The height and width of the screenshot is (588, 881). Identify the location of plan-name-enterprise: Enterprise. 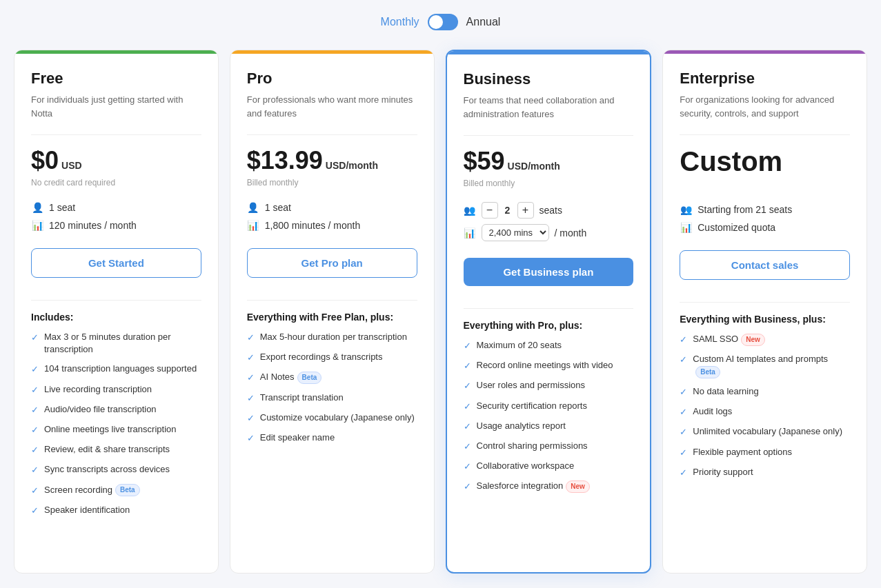
(764, 79).